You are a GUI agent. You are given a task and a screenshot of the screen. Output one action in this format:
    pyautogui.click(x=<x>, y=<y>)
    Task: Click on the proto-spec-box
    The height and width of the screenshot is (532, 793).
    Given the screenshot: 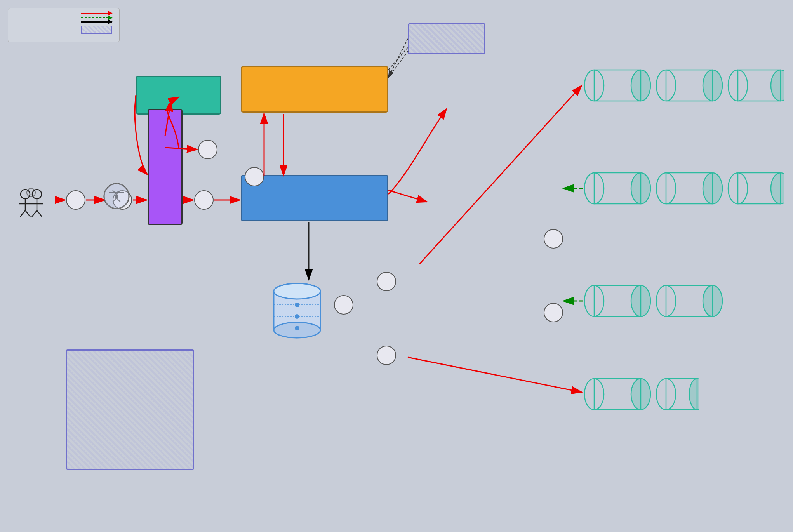 What is the action you would take?
    pyautogui.click(x=447, y=39)
    